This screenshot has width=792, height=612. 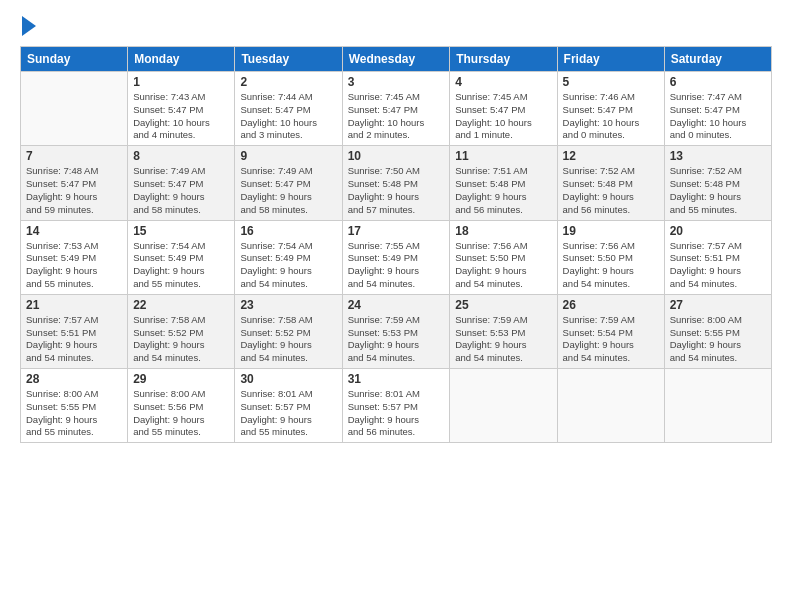 What do you see at coordinates (396, 257) in the screenshot?
I see `week-row-3: 14Sunrise: 7:53 AM Sunset: 5:49 PM Dayli…` at bounding box center [396, 257].